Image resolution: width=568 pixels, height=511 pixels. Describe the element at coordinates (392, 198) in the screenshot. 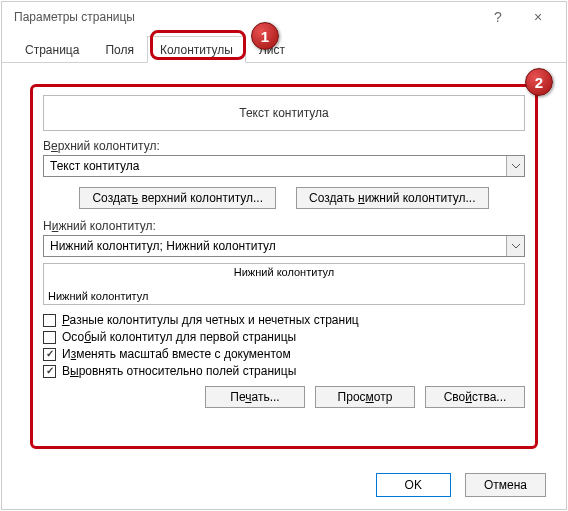

I see `create-footer-button: Создать нижний колонтитул...` at that location.